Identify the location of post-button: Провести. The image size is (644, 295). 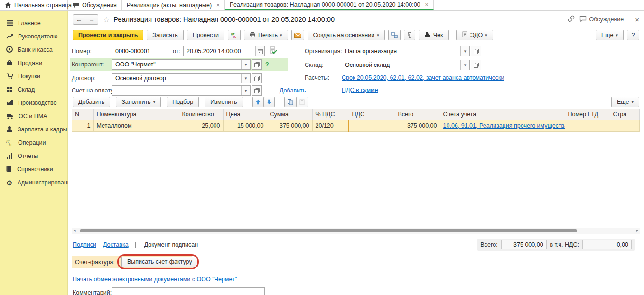
(206, 35).